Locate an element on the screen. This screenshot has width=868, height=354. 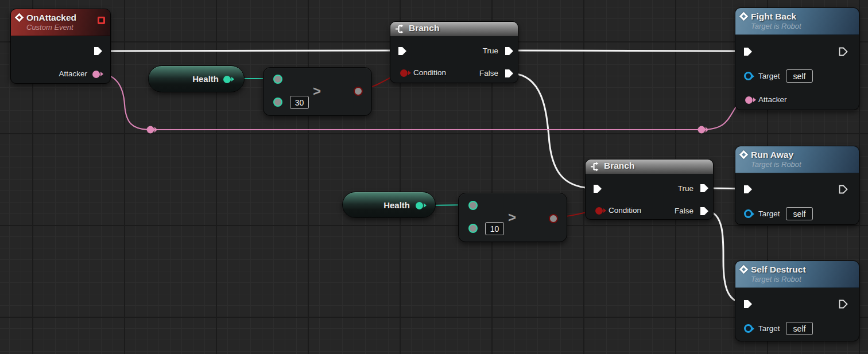
node-branch-1: Branch True Condition False is located at coordinates (454, 52).